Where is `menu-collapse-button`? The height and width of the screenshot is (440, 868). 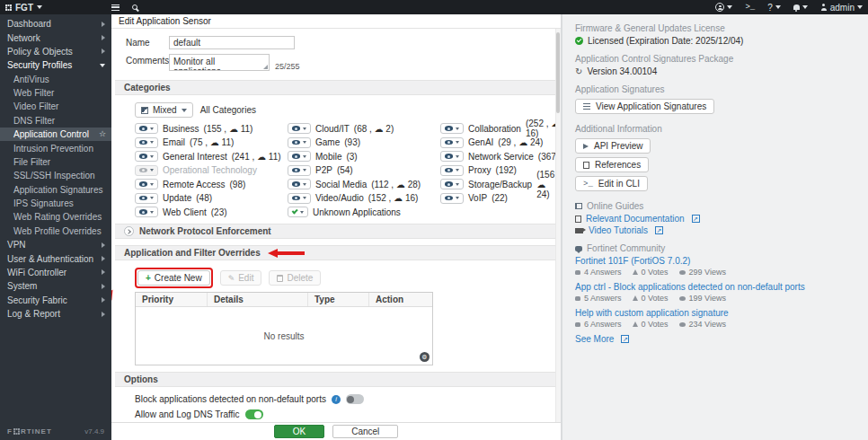
menu-collapse-button is located at coordinates (115, 7).